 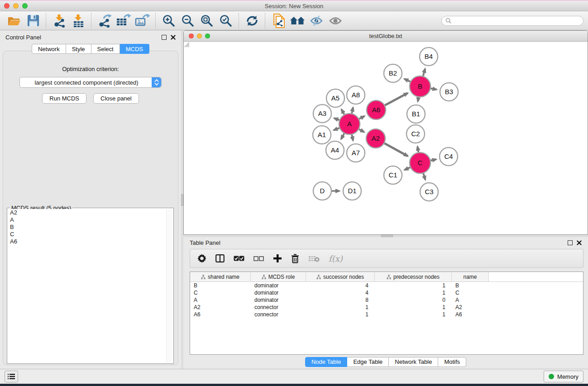 I want to click on refresh-button, so click(x=252, y=21).